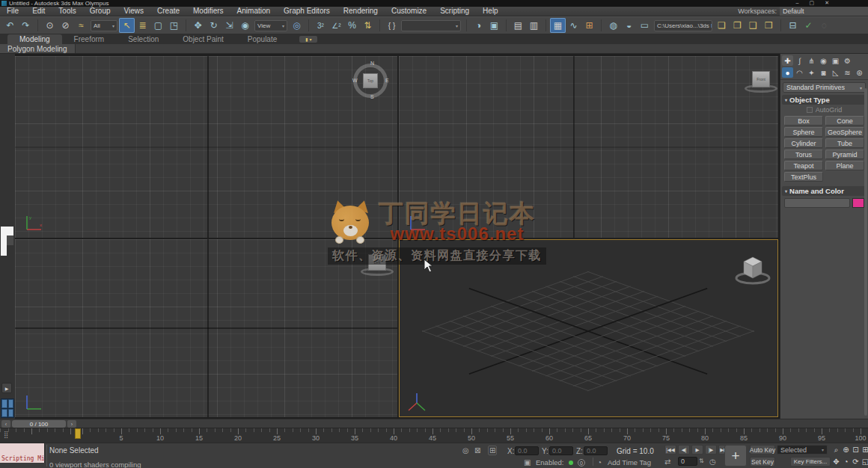 The height and width of the screenshot is (468, 868). I want to click on object-name-field, so click(817, 203).